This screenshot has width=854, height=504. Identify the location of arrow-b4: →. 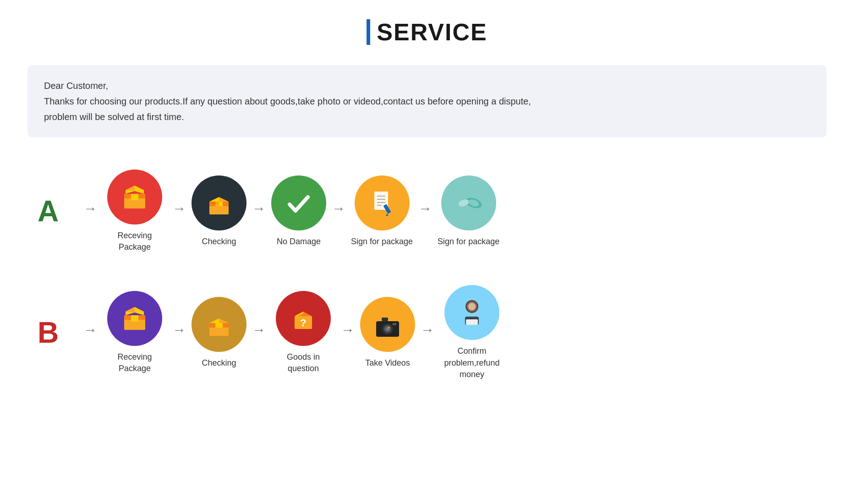
(427, 330).